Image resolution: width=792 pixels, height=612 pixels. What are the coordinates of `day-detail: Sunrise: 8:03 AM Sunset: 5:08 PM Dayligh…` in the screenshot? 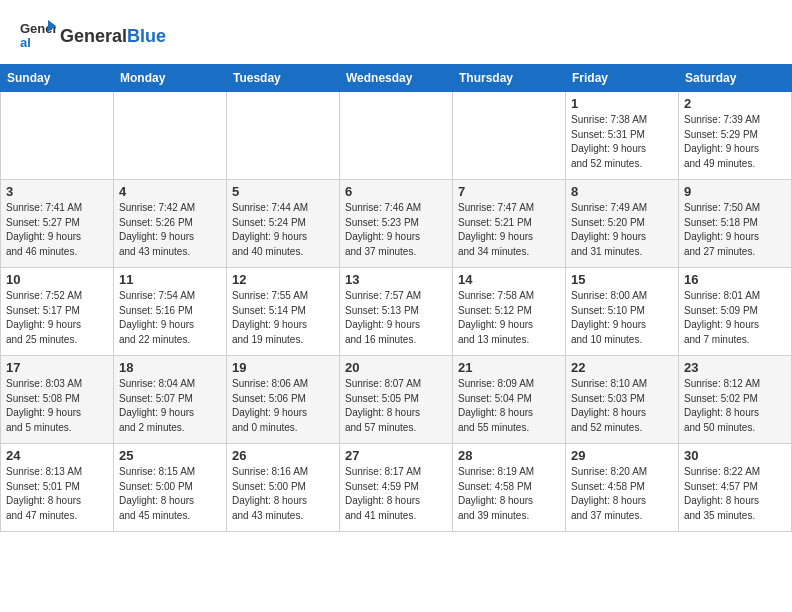 It's located at (57, 406).